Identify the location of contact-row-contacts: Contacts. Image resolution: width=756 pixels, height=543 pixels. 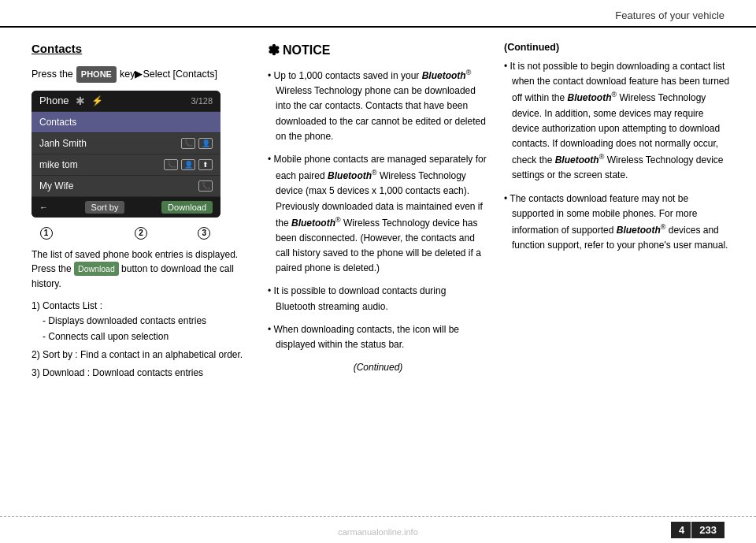
(126, 122).